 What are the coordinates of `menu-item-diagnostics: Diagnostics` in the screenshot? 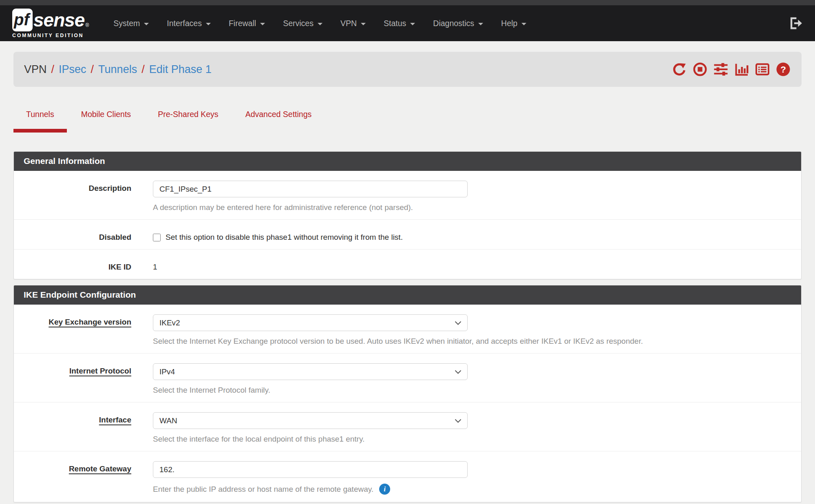 It's located at (458, 24).